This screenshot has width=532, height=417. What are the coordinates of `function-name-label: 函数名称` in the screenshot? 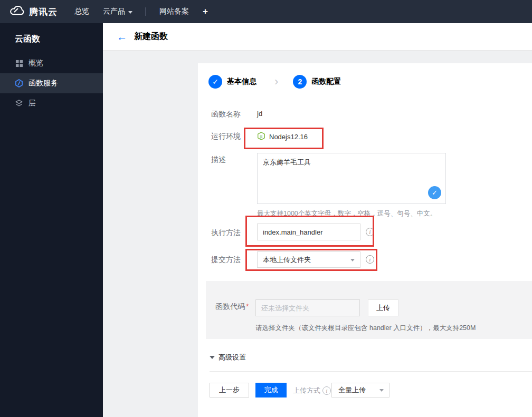 It's located at (233, 114).